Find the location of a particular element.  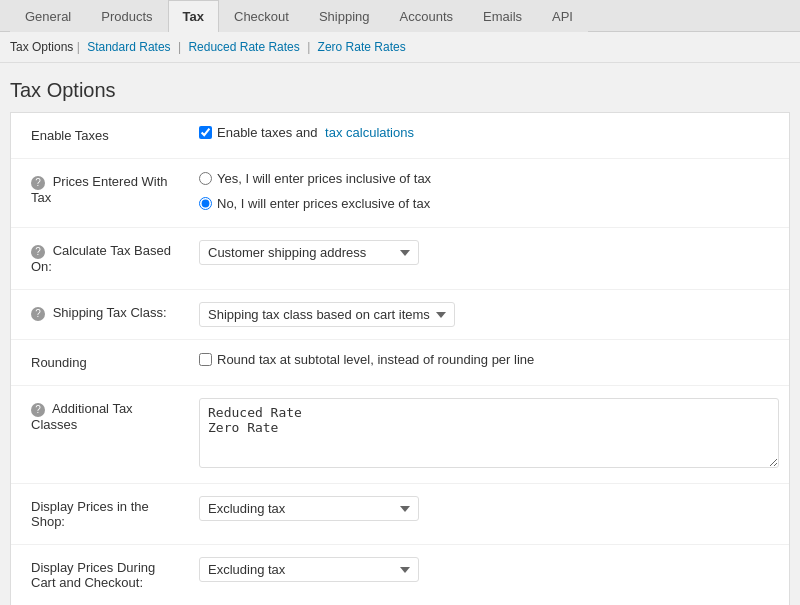

tab-general: General is located at coordinates (48, 16).